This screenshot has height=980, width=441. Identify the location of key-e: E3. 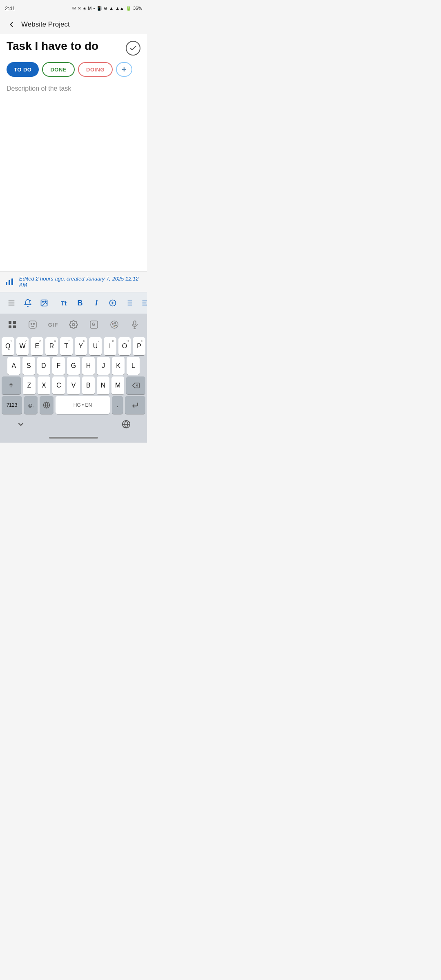
(37, 346).